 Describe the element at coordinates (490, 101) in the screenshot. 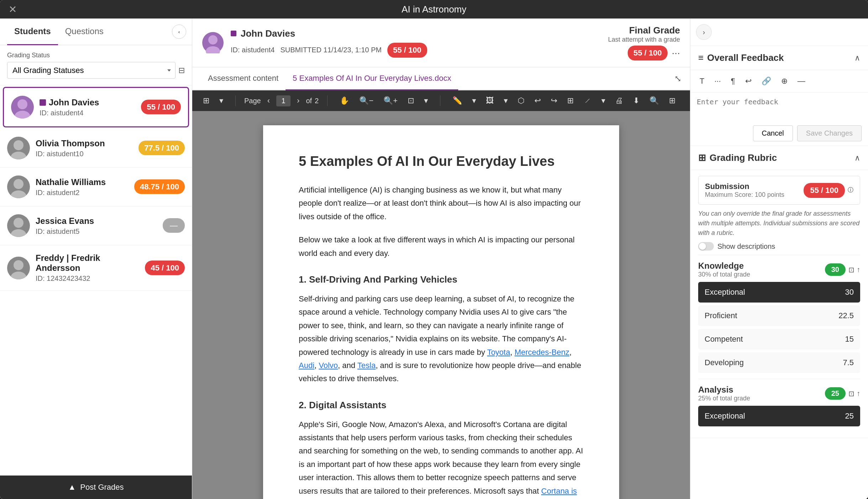

I see `image-button: 🖼` at that location.